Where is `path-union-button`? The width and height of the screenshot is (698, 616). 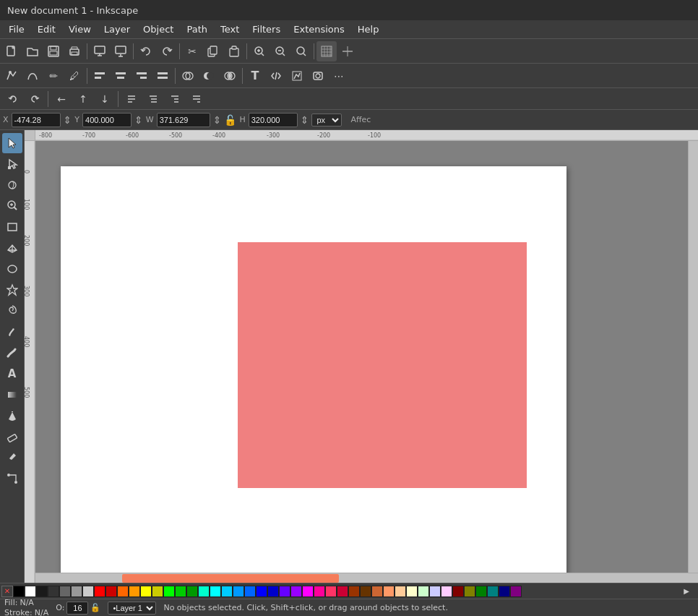 path-union-button is located at coordinates (188, 76).